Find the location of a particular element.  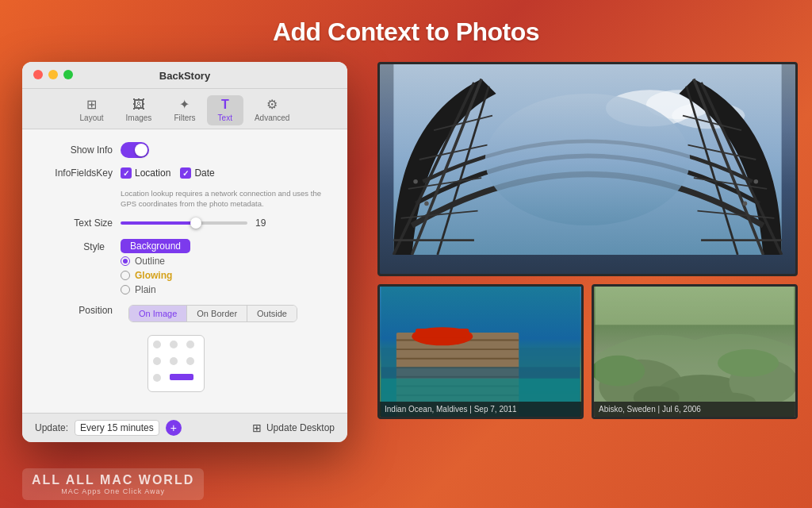

location-checkbox is located at coordinates (126, 173).